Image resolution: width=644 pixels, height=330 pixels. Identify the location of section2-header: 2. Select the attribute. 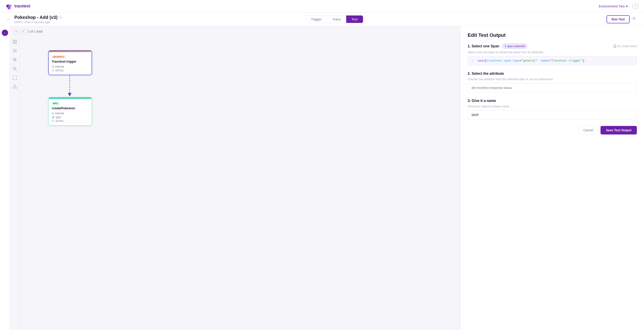
(552, 74).